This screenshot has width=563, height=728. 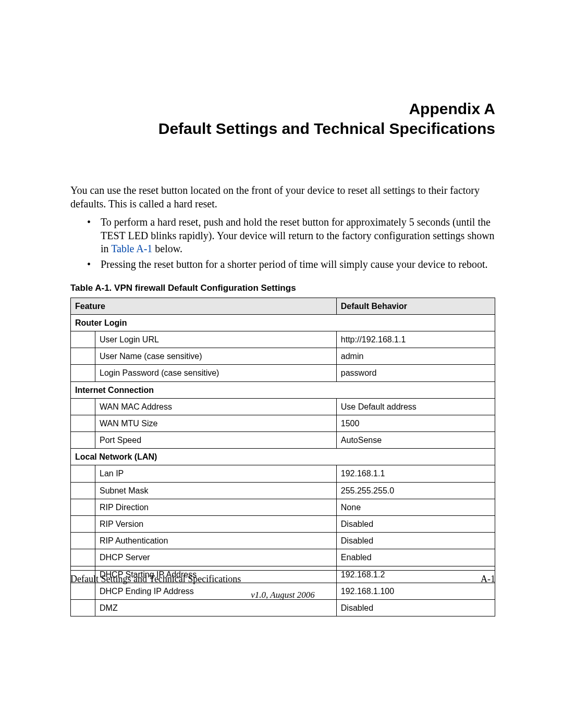 I want to click on value-cell: Enabled, so click(x=415, y=558).